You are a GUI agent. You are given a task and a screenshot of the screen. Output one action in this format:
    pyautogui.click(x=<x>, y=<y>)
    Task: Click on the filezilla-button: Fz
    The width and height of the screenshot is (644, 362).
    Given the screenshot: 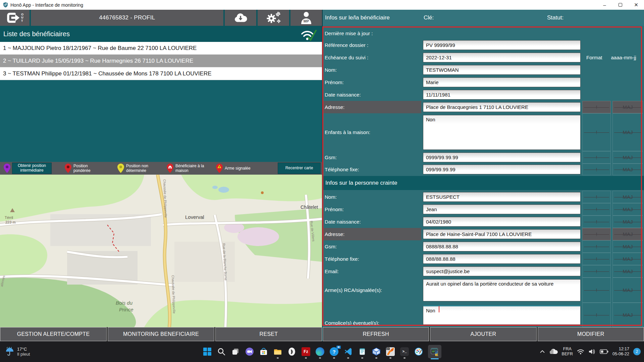 What is the action you would take?
    pyautogui.click(x=306, y=352)
    